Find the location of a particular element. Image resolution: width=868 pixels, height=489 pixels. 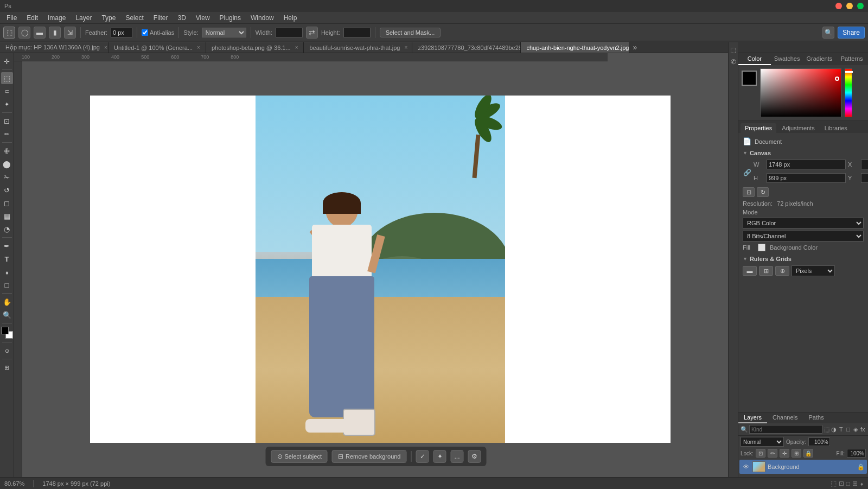

layers-tab-channels: Channels is located at coordinates (785, 418).